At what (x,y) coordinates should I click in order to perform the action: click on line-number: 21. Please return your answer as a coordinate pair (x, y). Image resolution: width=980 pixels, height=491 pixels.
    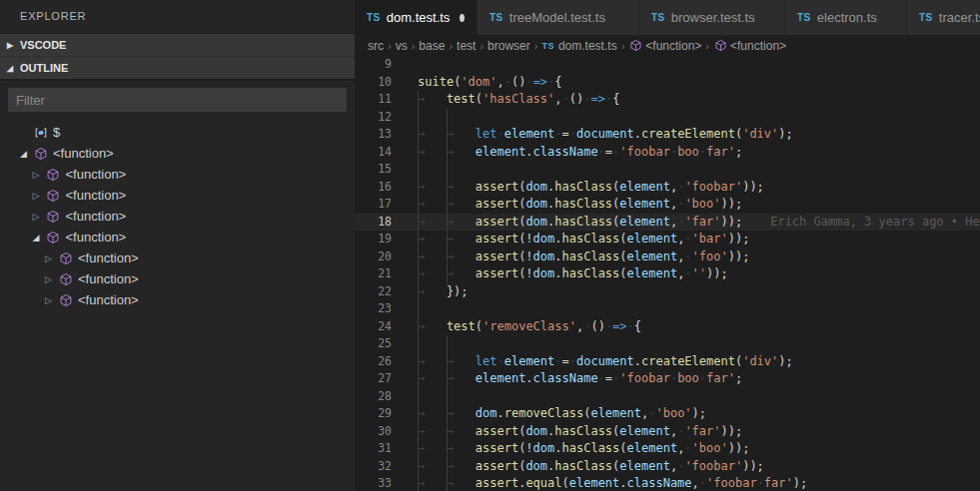
    Looking at the image, I should click on (374, 274).